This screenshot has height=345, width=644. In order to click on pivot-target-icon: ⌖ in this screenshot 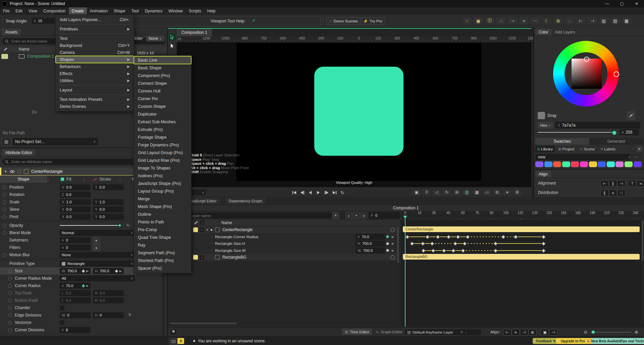, I will do `click(356, 216)`.